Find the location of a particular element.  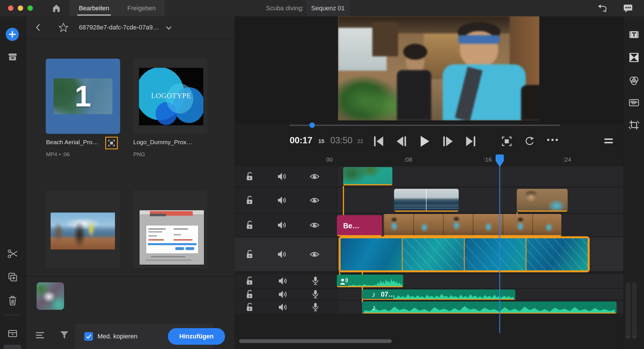

home-button is located at coordinates (56, 8).